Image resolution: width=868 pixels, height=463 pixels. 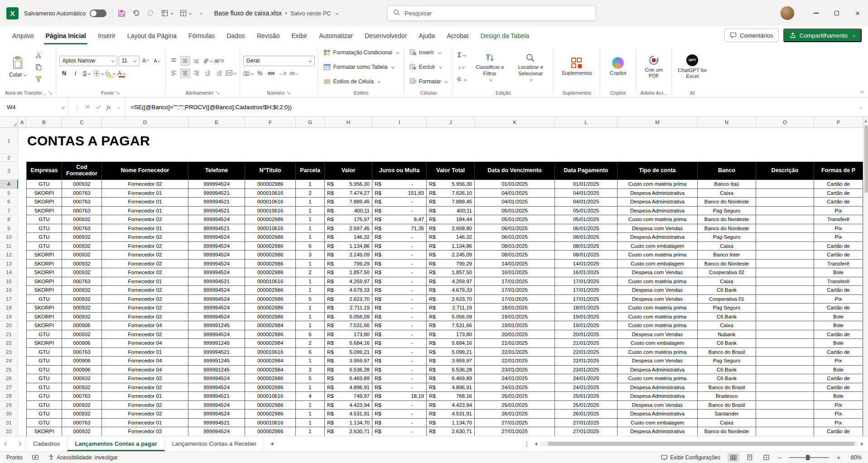 What do you see at coordinates (400, 229) in the screenshot?
I see `cell: R$71,35` at bounding box center [400, 229].